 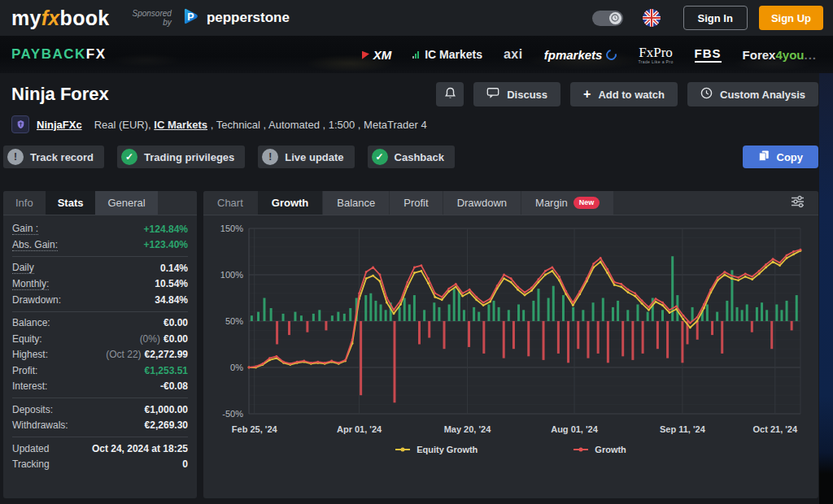 I want to click on stat-row: Drawdown: 34.84%, so click(x=100, y=300).